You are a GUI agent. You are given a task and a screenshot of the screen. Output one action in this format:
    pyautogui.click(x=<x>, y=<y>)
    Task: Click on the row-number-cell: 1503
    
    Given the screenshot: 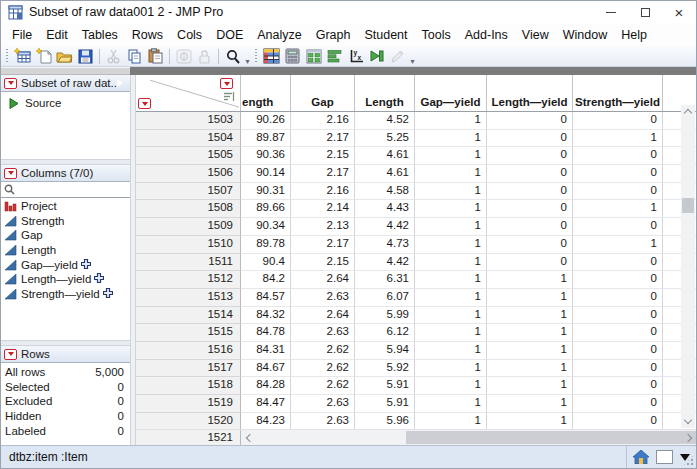 What is the action you would take?
    pyautogui.click(x=188, y=121)
    